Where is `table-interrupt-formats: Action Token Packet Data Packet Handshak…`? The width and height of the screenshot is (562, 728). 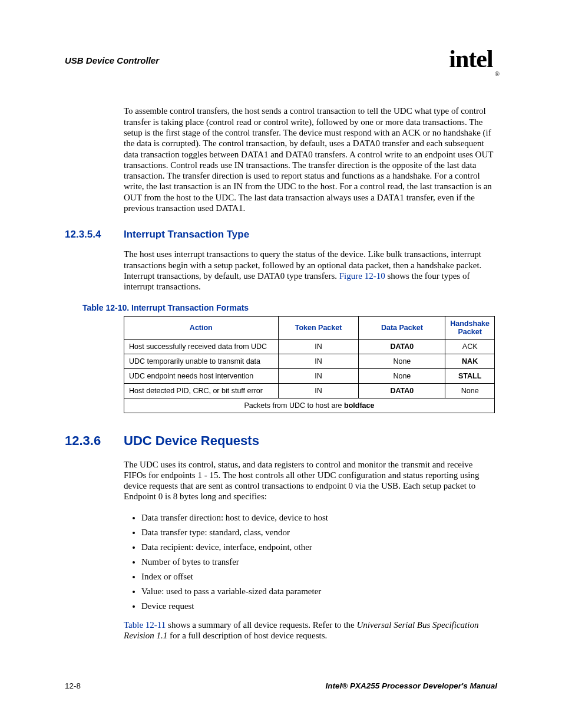 table-interrupt-formats: Action Token Packet Data Packet Handshak… is located at coordinates (309, 364).